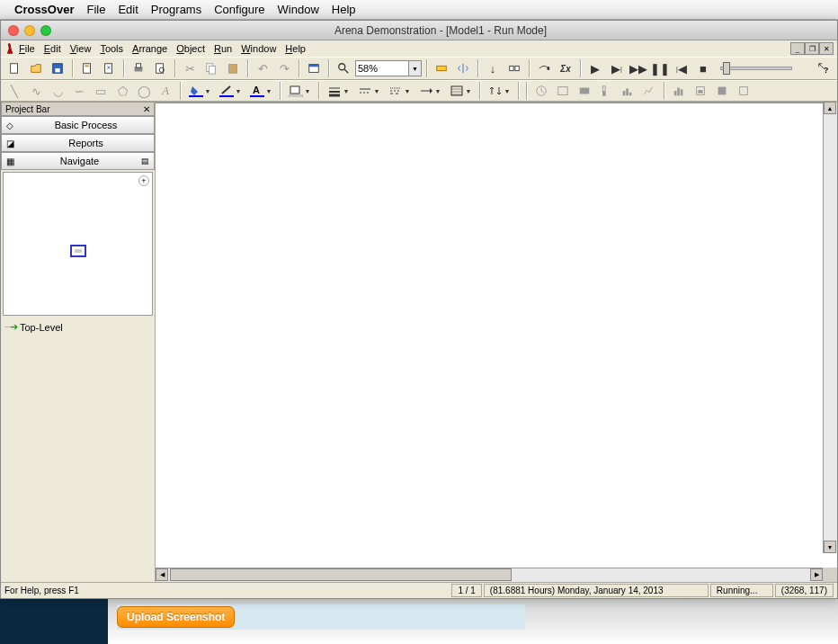 The image size is (838, 644). Describe the element at coordinates (27, 49) in the screenshot. I see `menu-file: File` at that location.